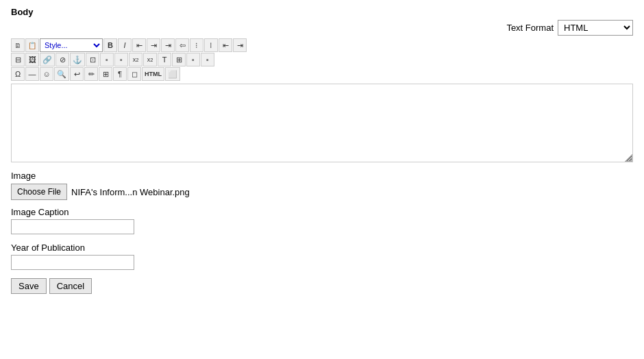  What do you see at coordinates (125, 45) in the screenshot?
I see `italic-btn: I` at bounding box center [125, 45].